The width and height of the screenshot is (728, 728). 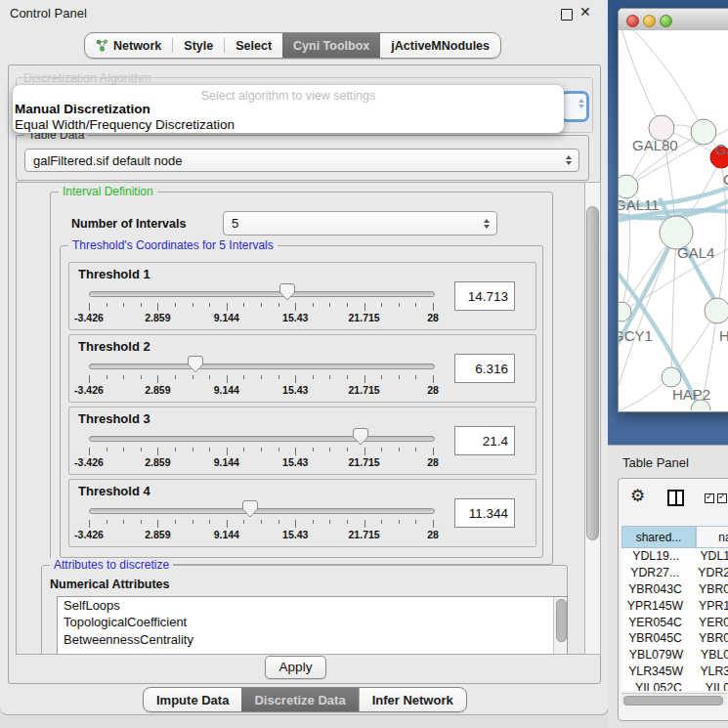 What do you see at coordinates (659, 537) in the screenshot?
I see `column-header-1: shared...` at bounding box center [659, 537].